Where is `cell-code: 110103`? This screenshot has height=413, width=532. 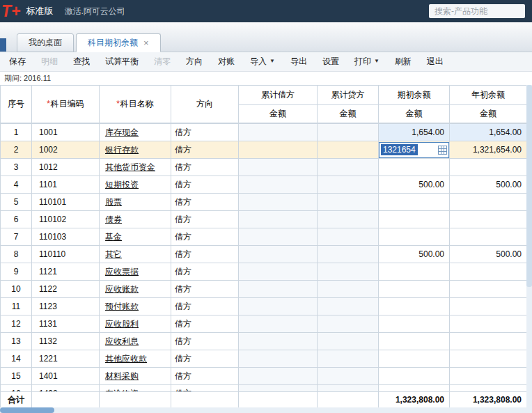
cell-code: 110103 is located at coordinates (65, 237).